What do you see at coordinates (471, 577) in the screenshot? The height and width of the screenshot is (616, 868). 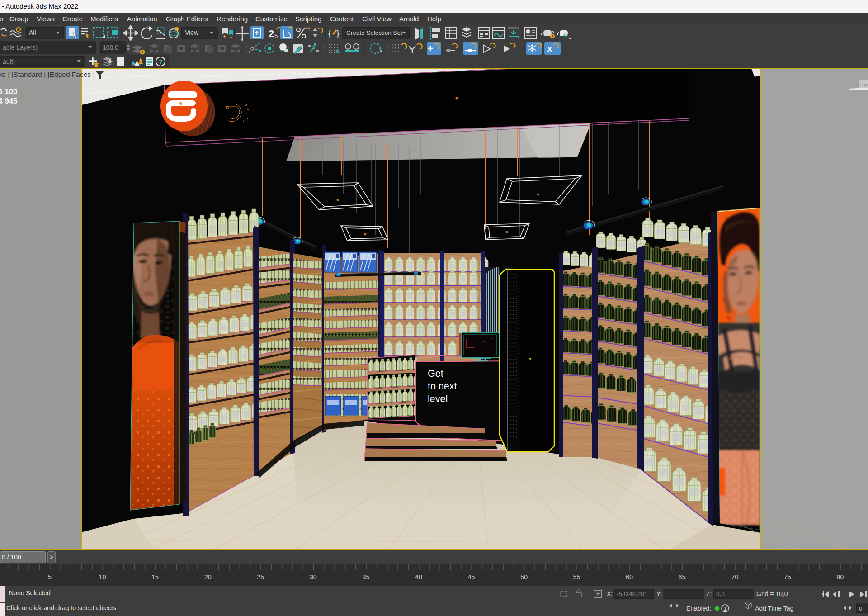 I see `svg-text: 45` at bounding box center [471, 577].